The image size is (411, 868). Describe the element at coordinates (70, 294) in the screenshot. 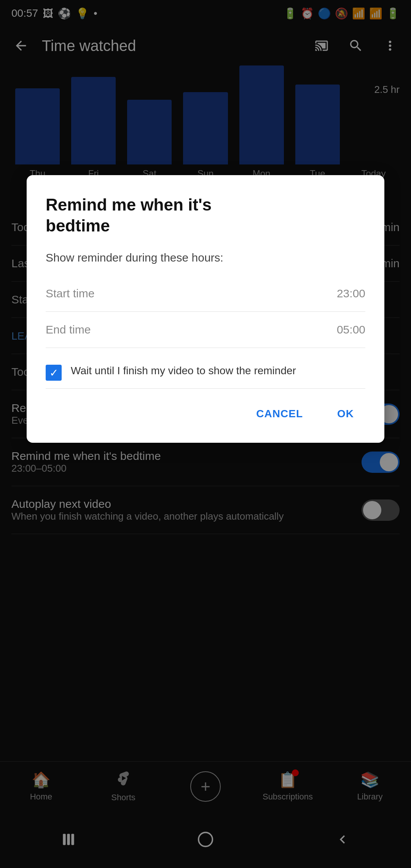

I see `start-time-label: Start time` at that location.